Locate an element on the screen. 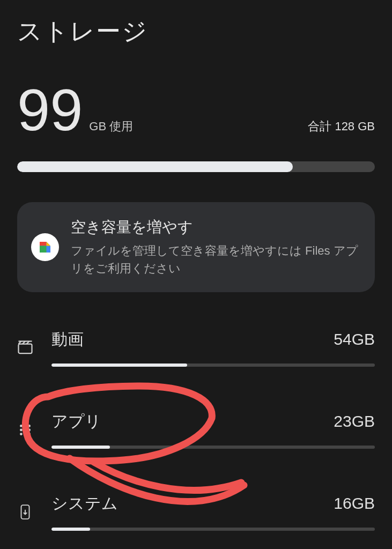 The height and width of the screenshot is (549, 392). usage-used: 99 GB 使用 is located at coordinates (75, 110).